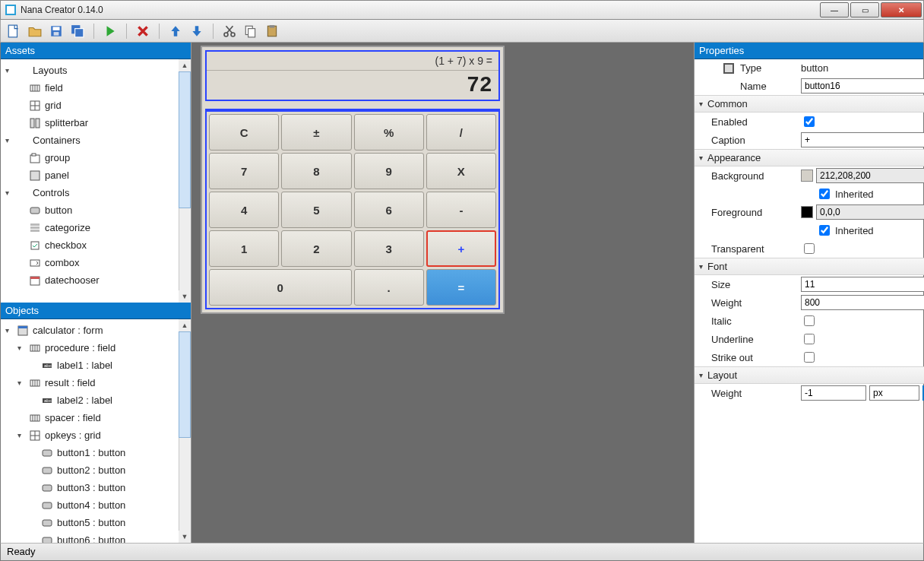 This screenshot has height=561, width=924. Describe the element at coordinates (272, 31) in the screenshot. I see `paste-icon` at that location.